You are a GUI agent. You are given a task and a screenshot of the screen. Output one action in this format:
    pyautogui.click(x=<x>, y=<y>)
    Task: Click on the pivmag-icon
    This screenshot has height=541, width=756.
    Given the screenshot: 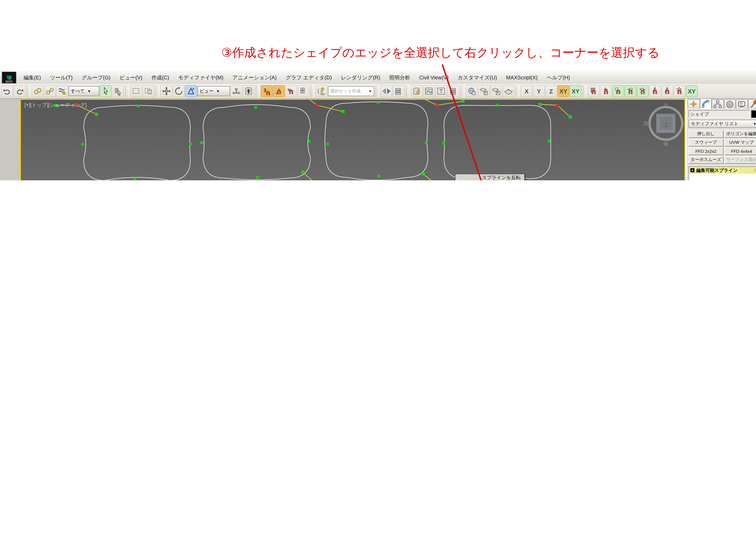 What is the action you would take?
    pyautogui.click(x=606, y=91)
    